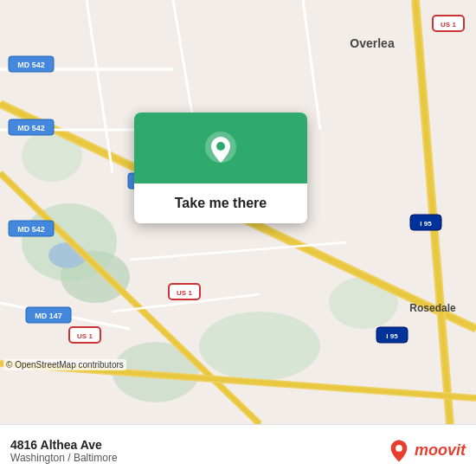  What do you see at coordinates (399, 451) in the screenshot?
I see `moovit-pin-icon` at bounding box center [399, 451].